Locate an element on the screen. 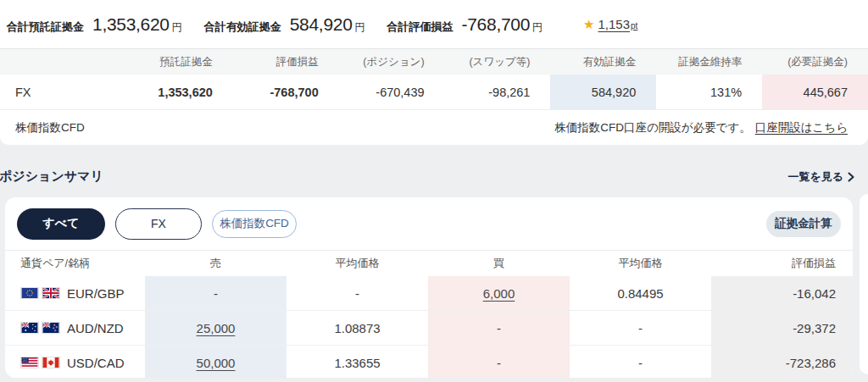  total-deposit-unit: 円 is located at coordinates (177, 27).